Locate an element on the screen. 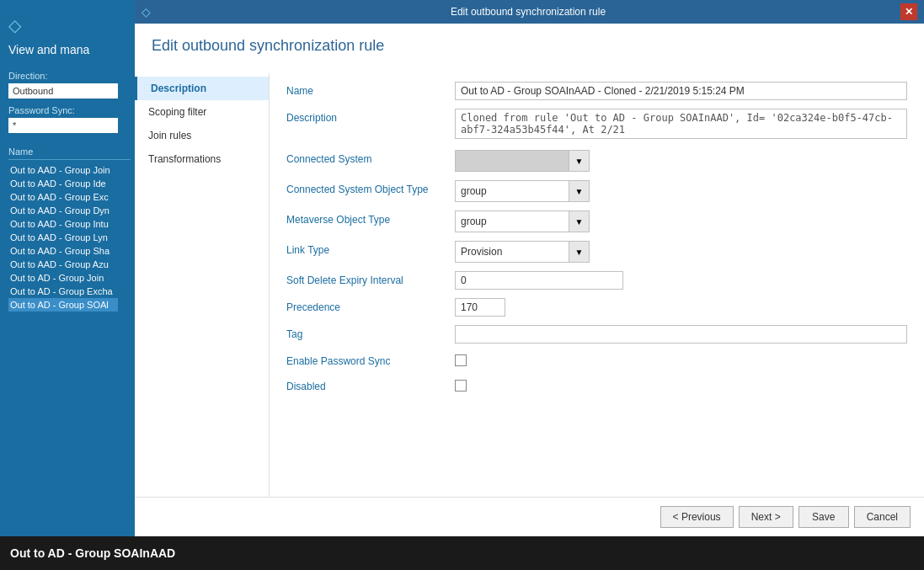  save-button: Save is located at coordinates (824, 517).